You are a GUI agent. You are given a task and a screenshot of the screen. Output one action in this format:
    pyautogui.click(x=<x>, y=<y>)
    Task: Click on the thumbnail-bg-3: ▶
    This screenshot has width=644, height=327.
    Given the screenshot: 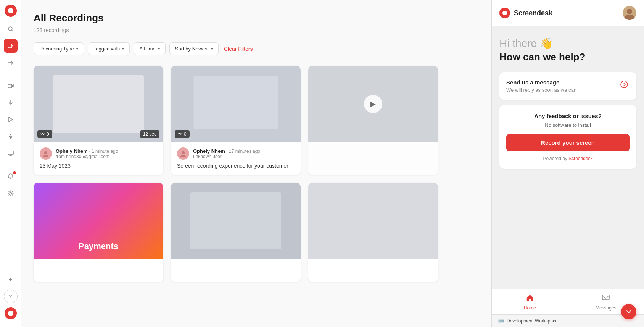 What is the action you would take?
    pyautogui.click(x=373, y=104)
    